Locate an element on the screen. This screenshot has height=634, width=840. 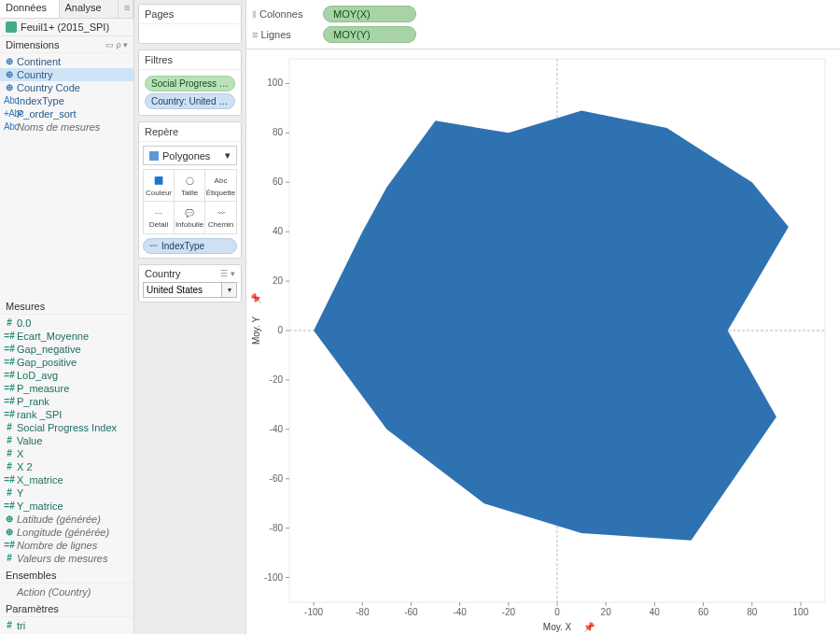
field-item: #0.0 is located at coordinates (67, 323).